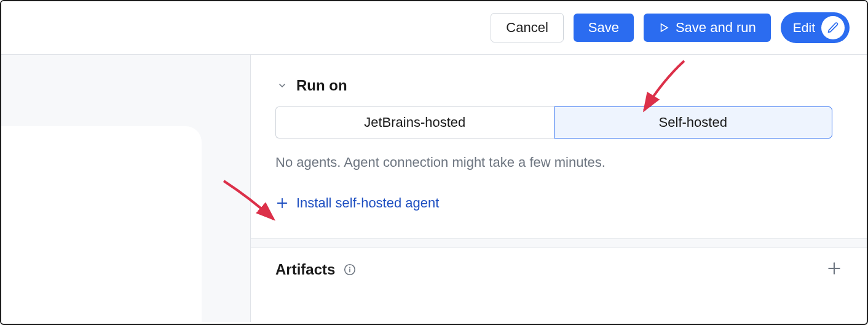 The width and height of the screenshot is (868, 325). What do you see at coordinates (101, 225) in the screenshot?
I see `sidebar-card` at bounding box center [101, 225].